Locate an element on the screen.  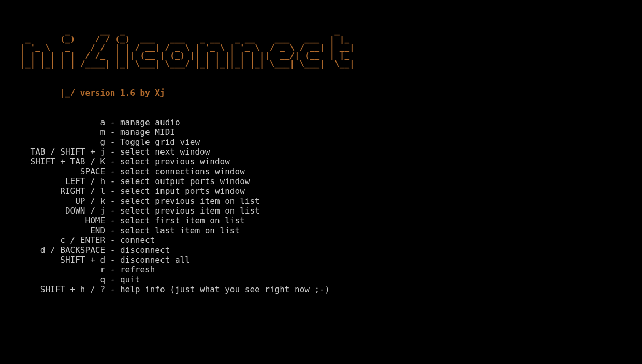
help-row: DOWN / j - select previous item on list is located at coordinates (321, 211).